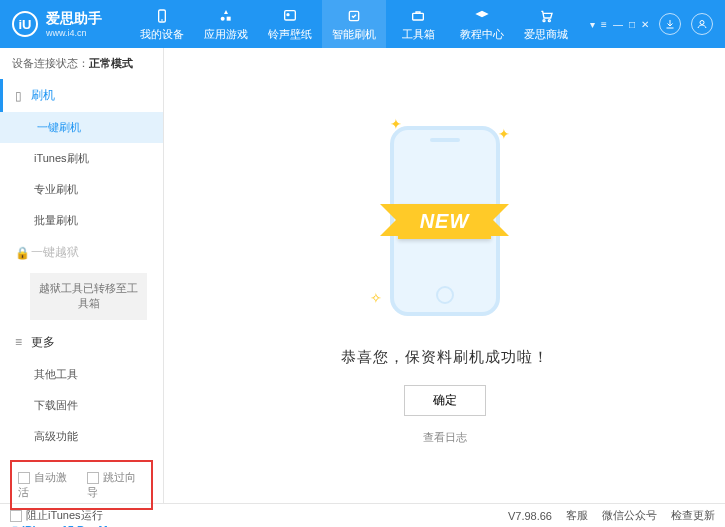 The image size is (725, 527). Describe the element at coordinates (226, 24) in the screenshot. I see `nav-apps: 应用游戏` at that location.